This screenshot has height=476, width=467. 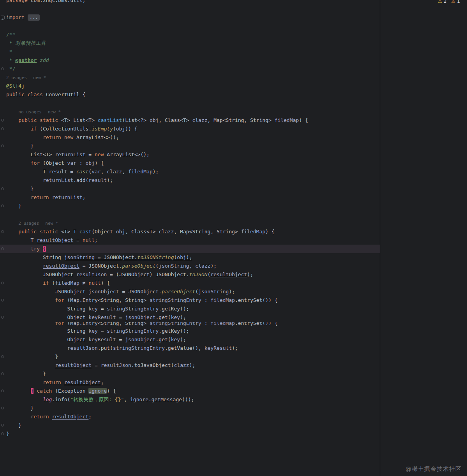 I want to click on code-token: .add(, so click(x=81, y=180).